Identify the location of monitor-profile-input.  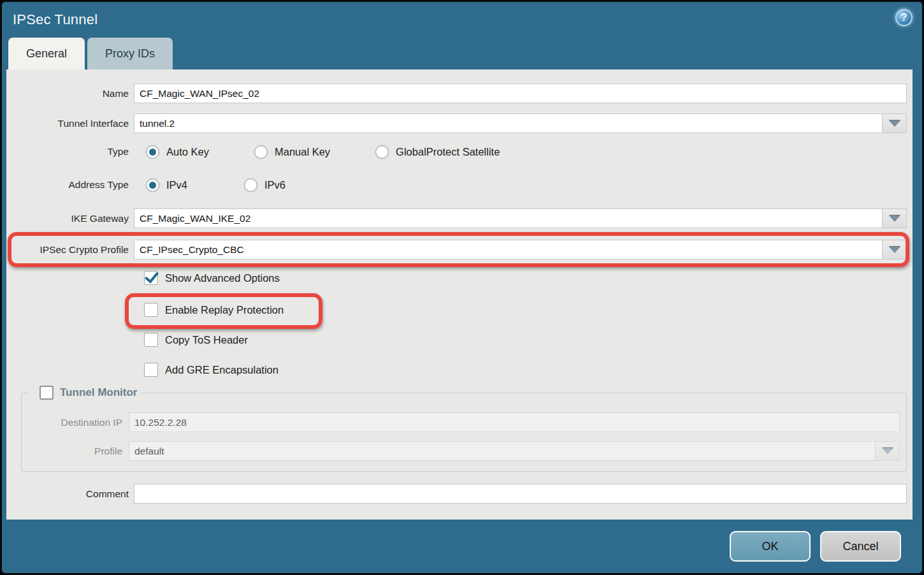
(502, 451).